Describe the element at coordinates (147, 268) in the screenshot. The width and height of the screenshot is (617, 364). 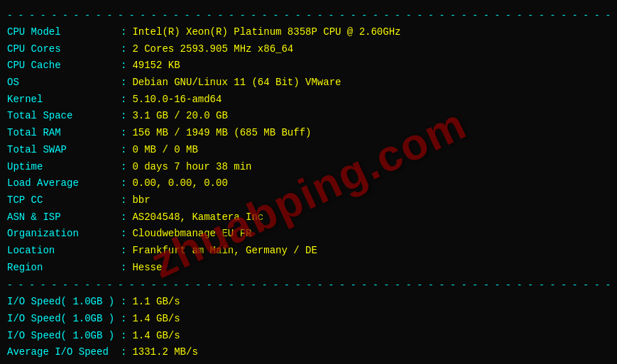
I see `sys-value-14: Hesse` at that location.